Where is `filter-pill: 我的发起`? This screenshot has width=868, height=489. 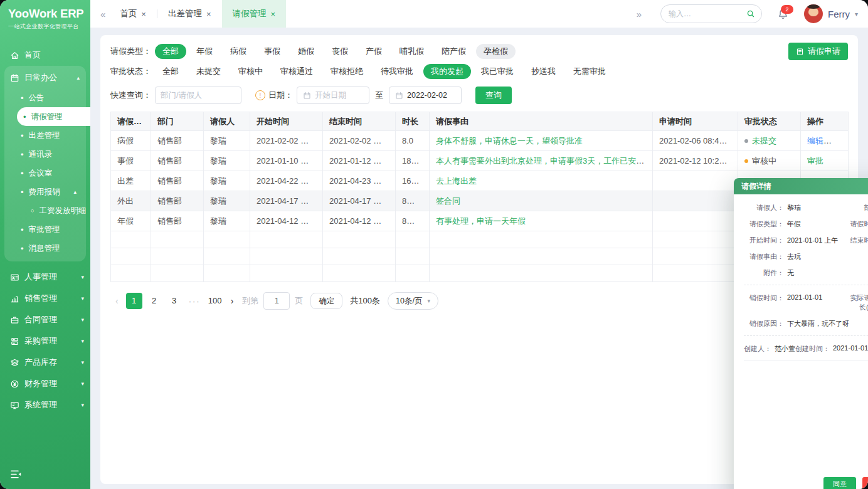
filter-pill: 我的发起 is located at coordinates (447, 71).